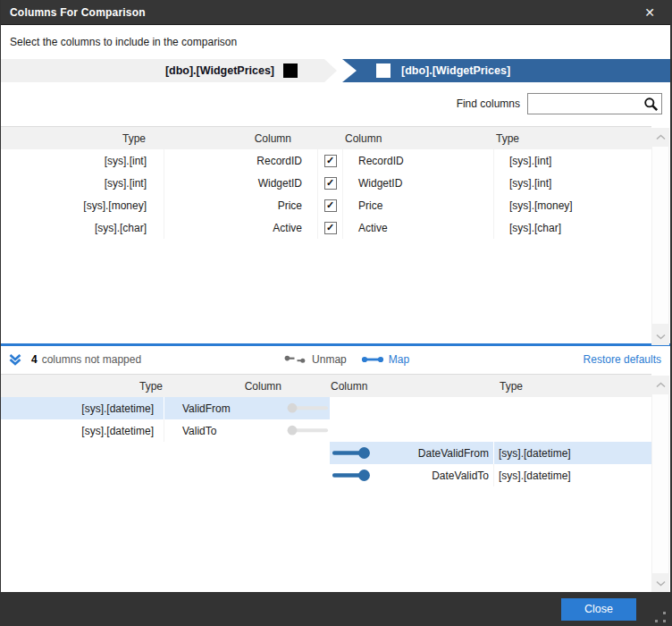  Describe the element at coordinates (456, 71) in the screenshot. I see `target-table-name: [dbo].[WidgetPrices]` at that location.